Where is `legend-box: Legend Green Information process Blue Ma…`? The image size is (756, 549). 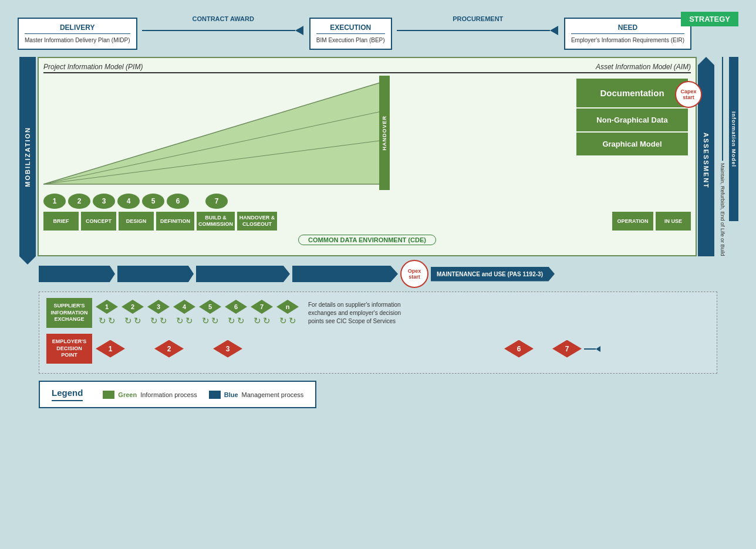 legend-box: Legend Green Information process Blue Ma… is located at coordinates (177, 394).